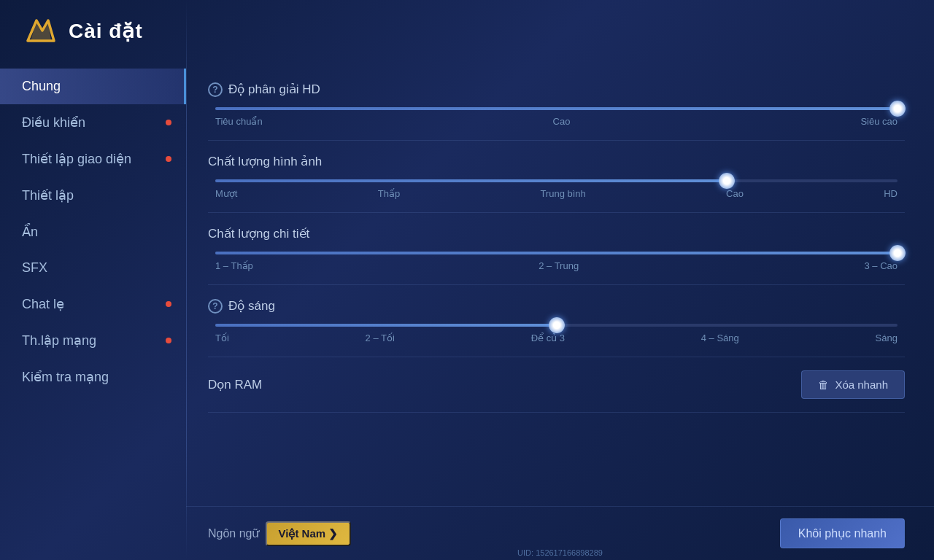 The width and height of the screenshot is (934, 560). What do you see at coordinates (93, 304) in the screenshot?
I see `sidebar-item-chat-le: Chat lẹ` at bounding box center [93, 304].